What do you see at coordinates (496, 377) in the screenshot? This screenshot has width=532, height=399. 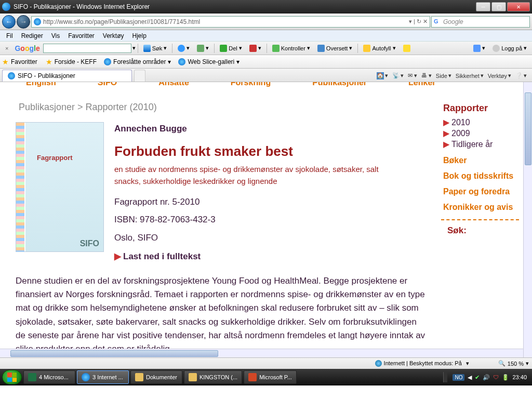 I see `tray-icon: 🛡` at bounding box center [496, 377].